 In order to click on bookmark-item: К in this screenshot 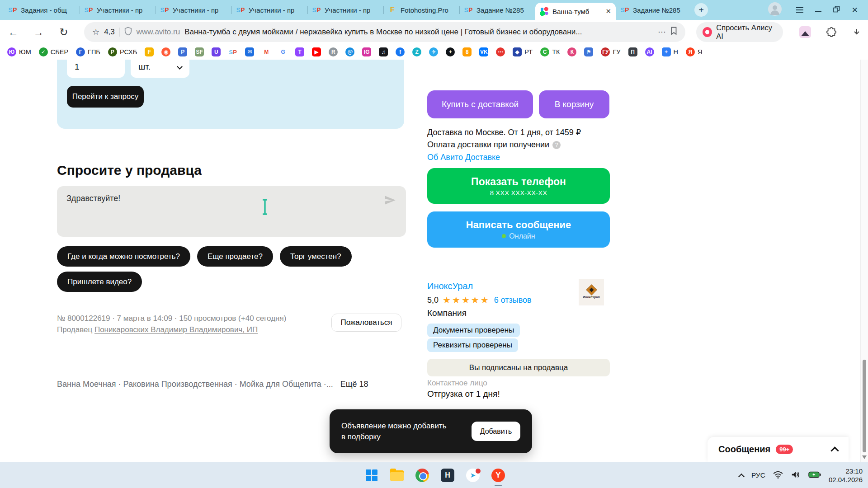, I will do `click(572, 52)`.